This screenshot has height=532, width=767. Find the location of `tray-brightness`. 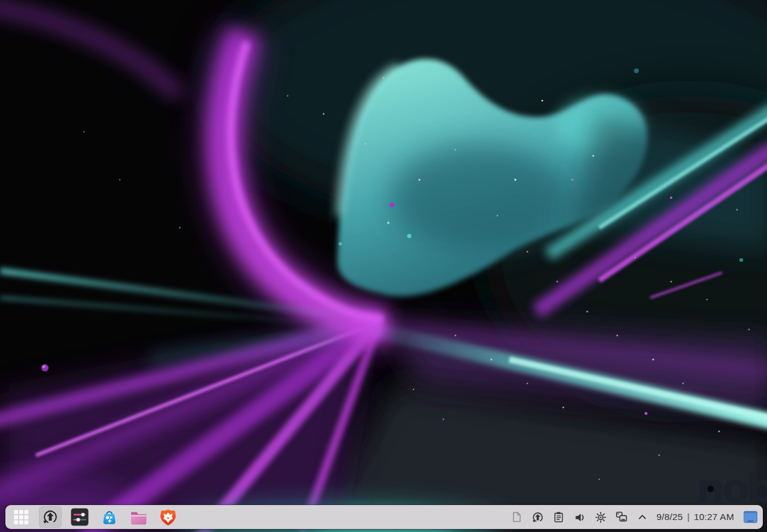

tray-brightness is located at coordinates (600, 517).